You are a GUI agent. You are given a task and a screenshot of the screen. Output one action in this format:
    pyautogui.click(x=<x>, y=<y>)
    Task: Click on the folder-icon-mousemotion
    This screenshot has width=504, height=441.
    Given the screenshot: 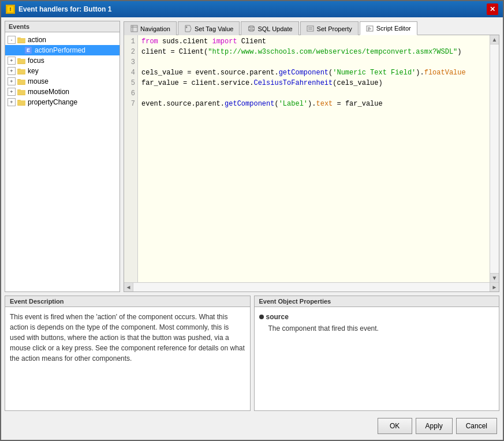 What is the action you would take?
    pyautogui.click(x=21, y=92)
    